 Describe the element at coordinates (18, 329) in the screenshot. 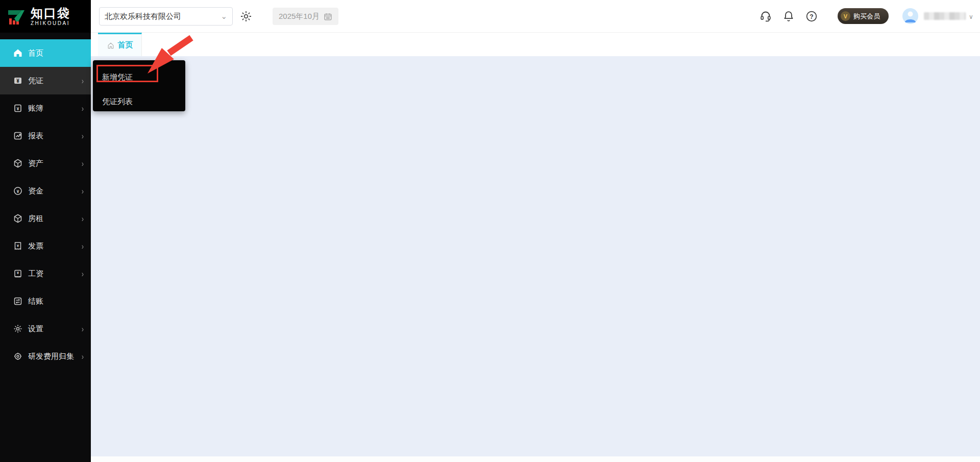

I see `settings-gear-icon` at that location.